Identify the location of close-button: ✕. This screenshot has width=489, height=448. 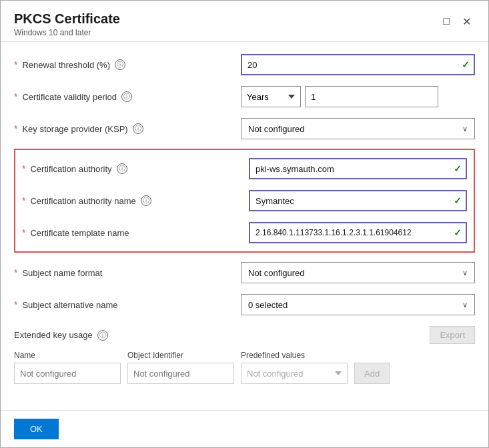
(466, 21).